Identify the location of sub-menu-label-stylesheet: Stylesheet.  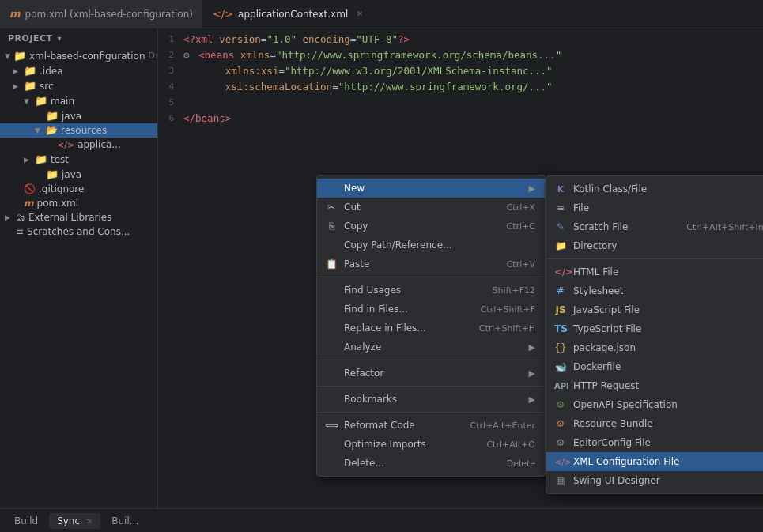
(598, 291).